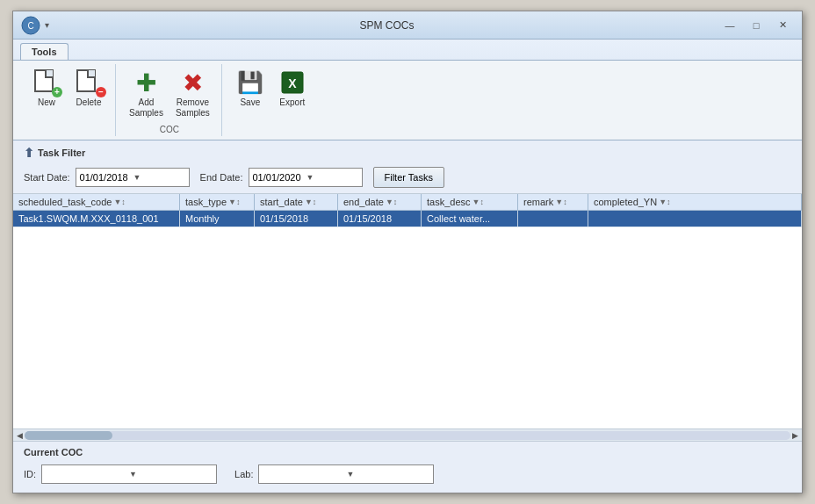 Image resolution: width=815 pixels, height=504 pixels. I want to click on add-samples-label: Add Samples, so click(146, 108).